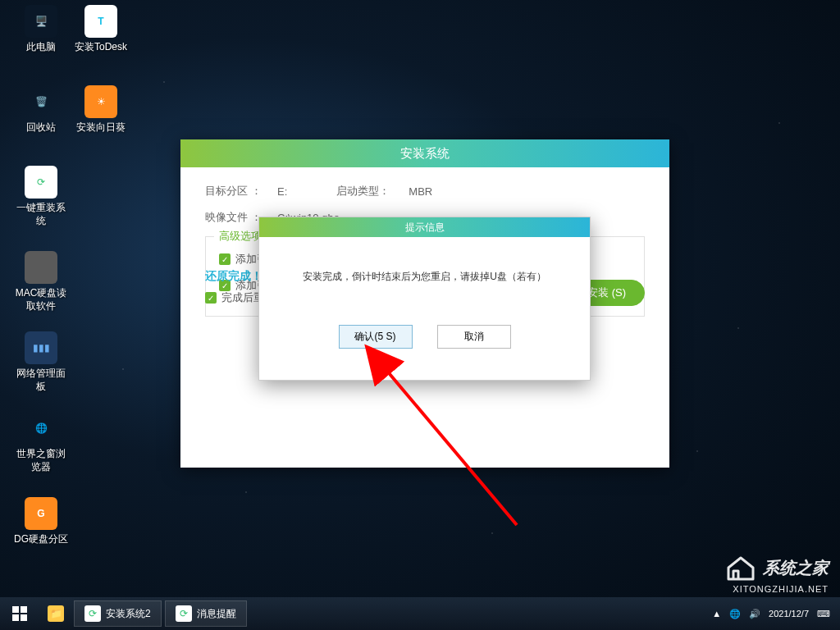  I want to click on desktop-icon-sunflower: ☀安装向日葵, so click(101, 110).